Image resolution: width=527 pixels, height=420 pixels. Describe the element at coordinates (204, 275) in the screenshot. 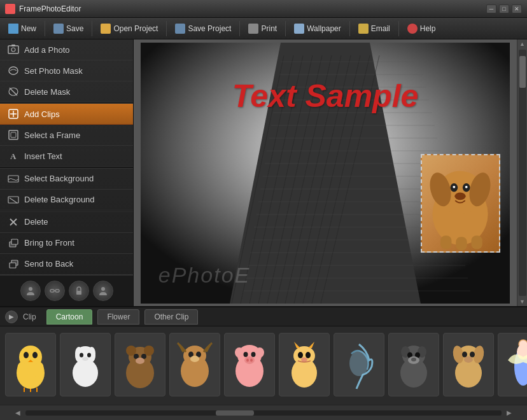

I see `canvas-watermark: ePhotoE` at that location.